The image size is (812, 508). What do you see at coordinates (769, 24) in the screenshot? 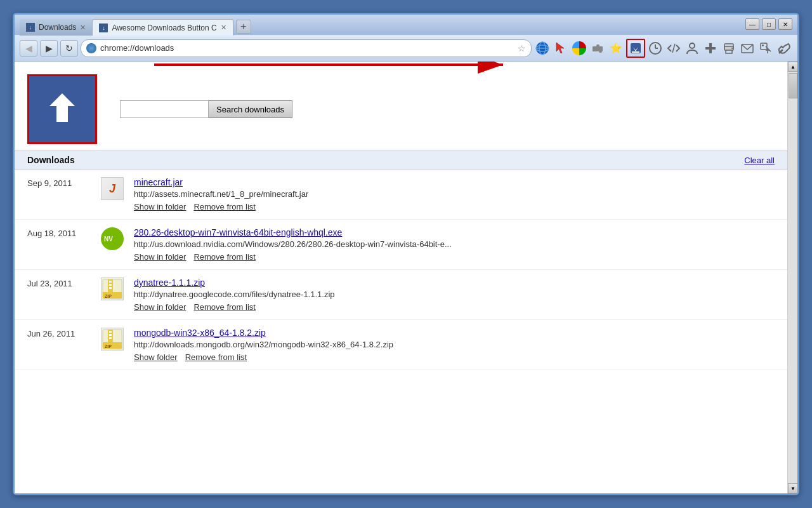
I see `maximize-button: □` at bounding box center [769, 24].